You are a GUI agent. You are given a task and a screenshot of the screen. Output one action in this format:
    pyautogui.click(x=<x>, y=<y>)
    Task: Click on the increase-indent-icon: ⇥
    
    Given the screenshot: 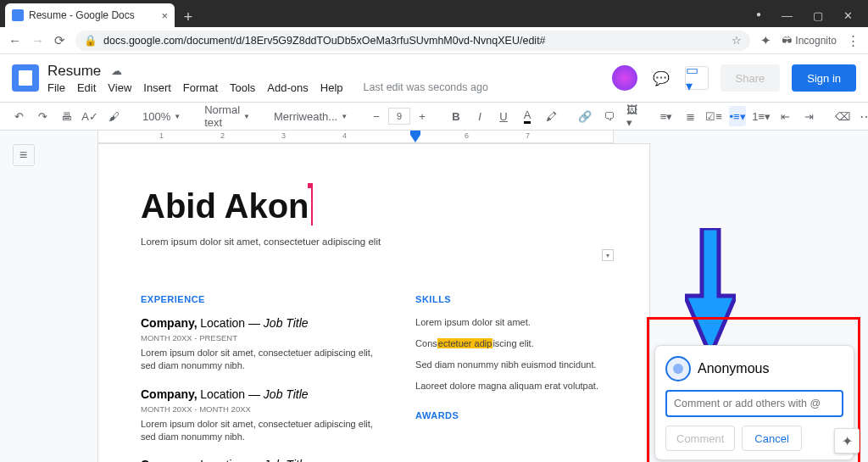 What is the action you would take?
    pyautogui.click(x=809, y=116)
    